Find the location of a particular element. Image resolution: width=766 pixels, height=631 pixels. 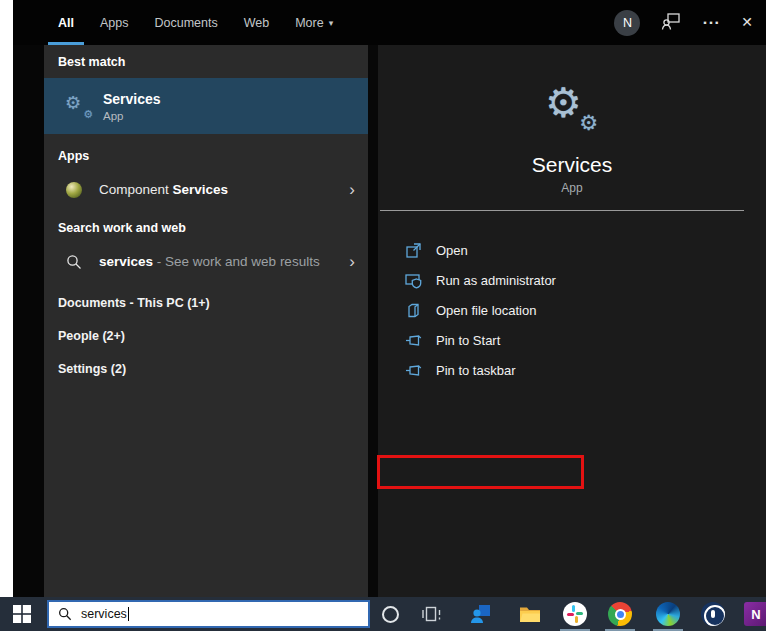

services-gears-icon: ⚙ ⚙ is located at coordinates (78, 106).